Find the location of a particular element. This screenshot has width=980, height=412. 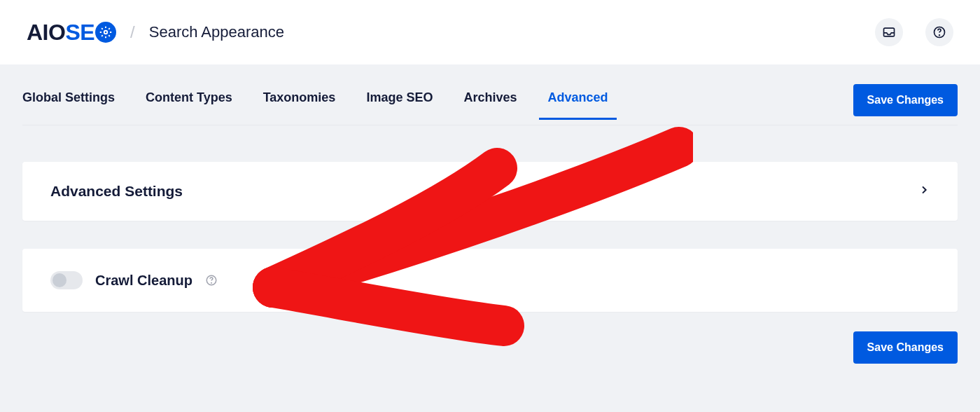

footer-actions: Save Changes is located at coordinates (490, 352).